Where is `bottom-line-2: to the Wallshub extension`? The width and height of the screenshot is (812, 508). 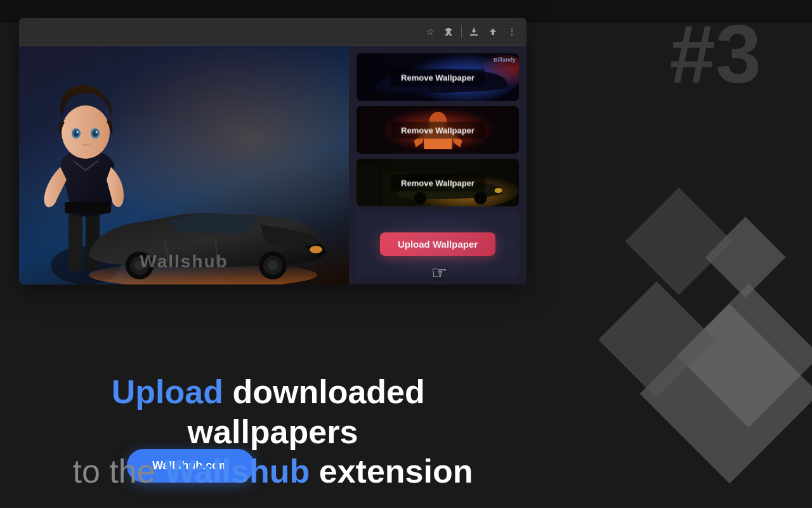
bottom-line-2: to the Wallshub extension is located at coordinates (273, 471).